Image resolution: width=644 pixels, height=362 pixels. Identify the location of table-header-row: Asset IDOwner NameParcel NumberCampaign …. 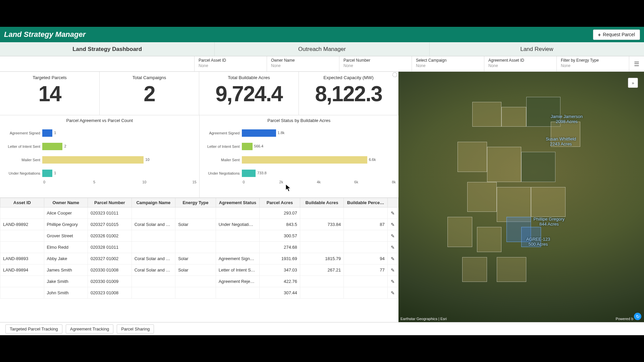
(199, 203).